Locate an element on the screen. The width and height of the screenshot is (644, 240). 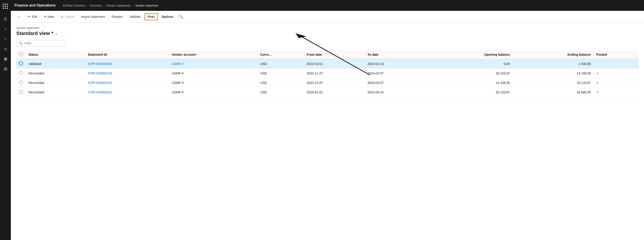
row-posted is located at coordinates (616, 64).